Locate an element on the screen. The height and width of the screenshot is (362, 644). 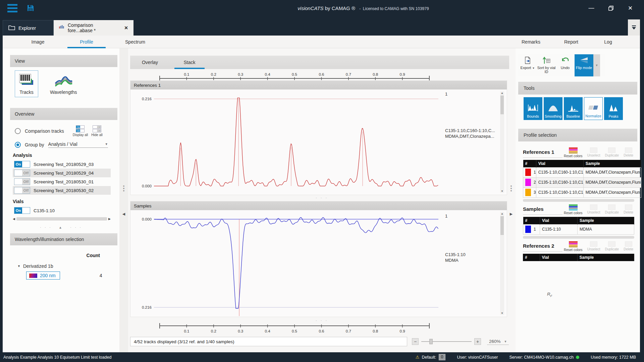
reset-colors-icon is located at coordinates (573, 244).